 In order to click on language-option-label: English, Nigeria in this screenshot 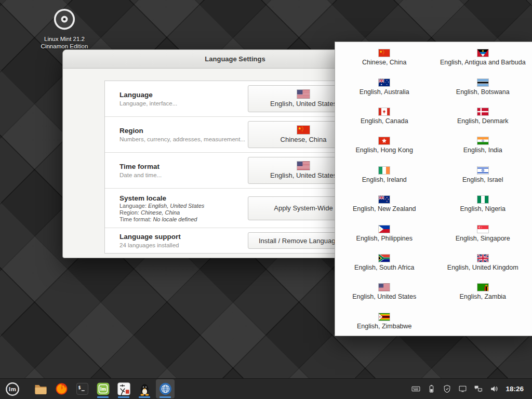, I will do `click(483, 209)`.